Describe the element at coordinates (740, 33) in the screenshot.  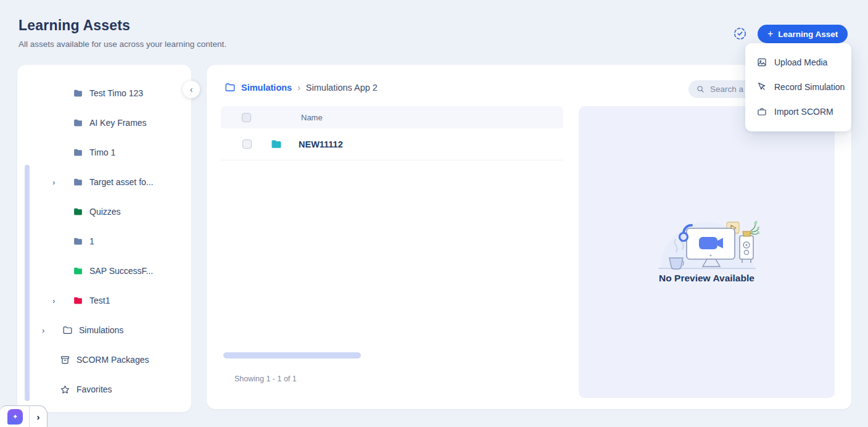
I see `dashed-circle-check-icon` at that location.